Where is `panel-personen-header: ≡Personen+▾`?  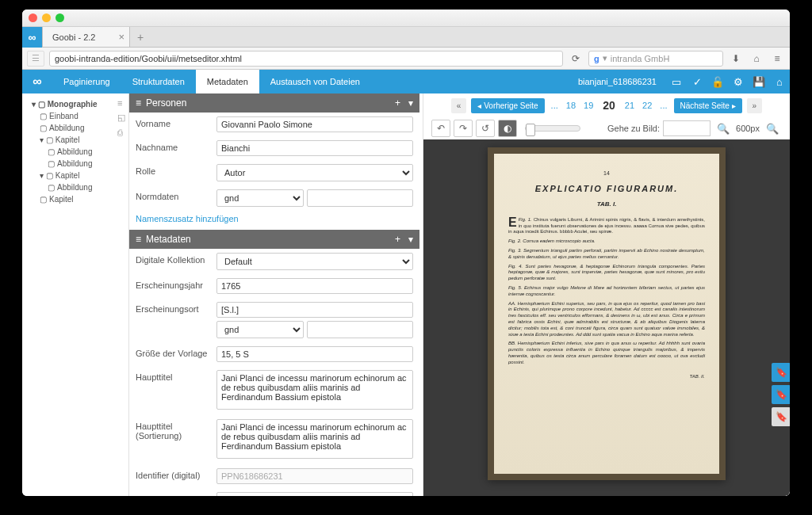
panel-personen-header: ≡Personen+▾ is located at coordinates (274, 103).